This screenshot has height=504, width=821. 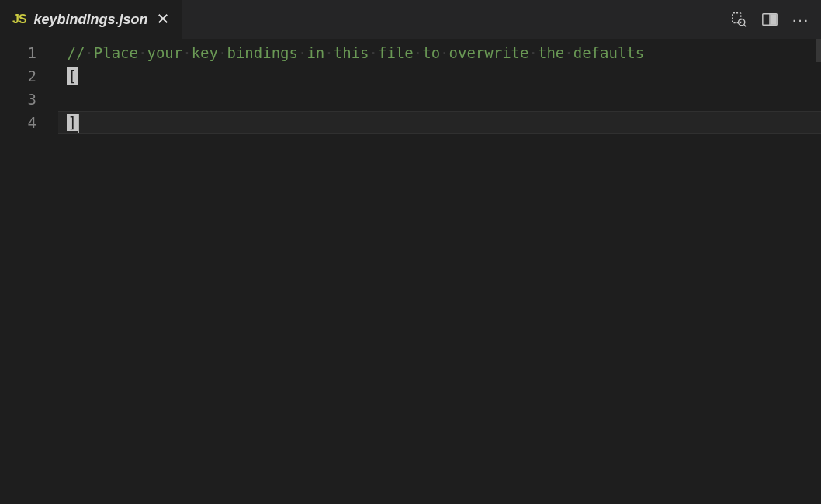 What do you see at coordinates (19, 76) in the screenshot?
I see `line-number: 2` at bounding box center [19, 76].